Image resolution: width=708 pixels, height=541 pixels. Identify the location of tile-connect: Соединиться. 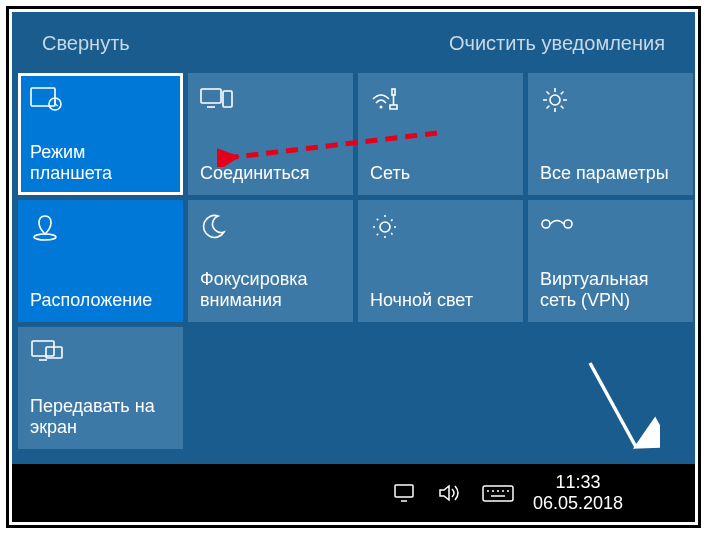
(270, 134).